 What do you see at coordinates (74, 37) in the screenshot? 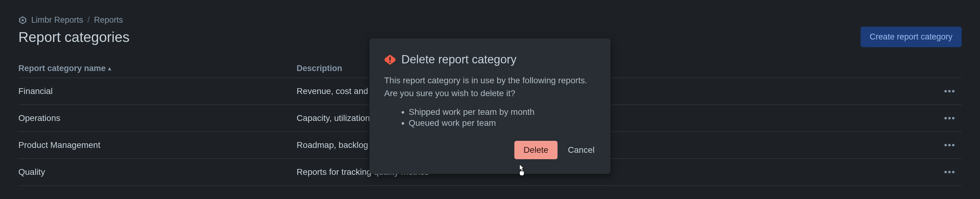
I see `page-title: Report categories` at bounding box center [74, 37].